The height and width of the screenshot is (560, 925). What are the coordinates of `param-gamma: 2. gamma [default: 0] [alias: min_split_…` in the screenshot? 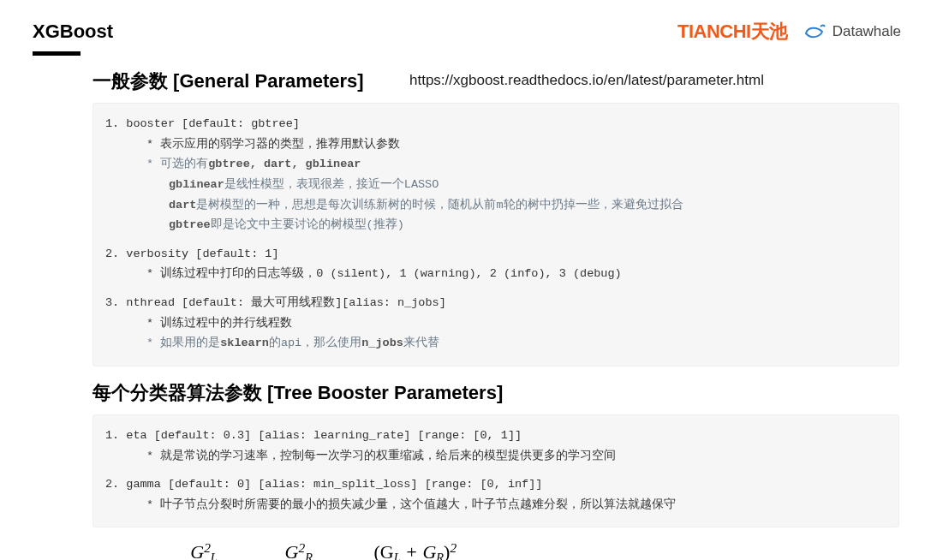 It's located at (496, 485).